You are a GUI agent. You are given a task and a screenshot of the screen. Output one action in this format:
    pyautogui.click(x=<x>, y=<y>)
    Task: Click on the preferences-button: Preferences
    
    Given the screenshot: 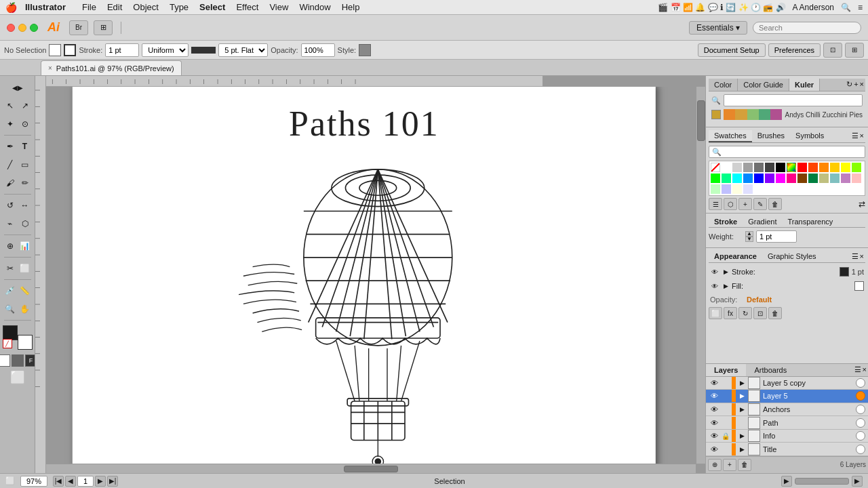 What is the action you would take?
    pyautogui.click(x=795, y=50)
    